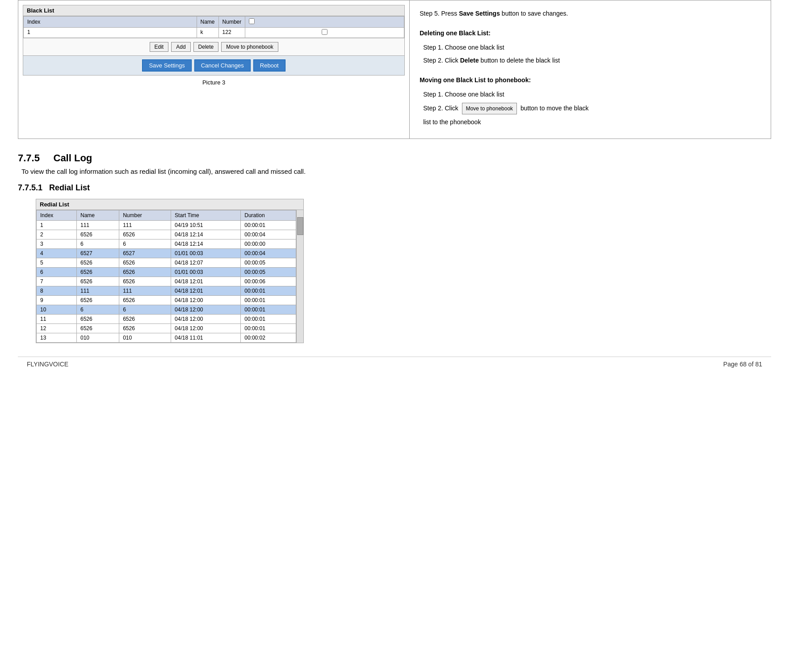 The image size is (789, 672). What do you see at coordinates (441, 60) in the screenshot?
I see `delete-step2-pre: Step 2. Click` at bounding box center [441, 60].